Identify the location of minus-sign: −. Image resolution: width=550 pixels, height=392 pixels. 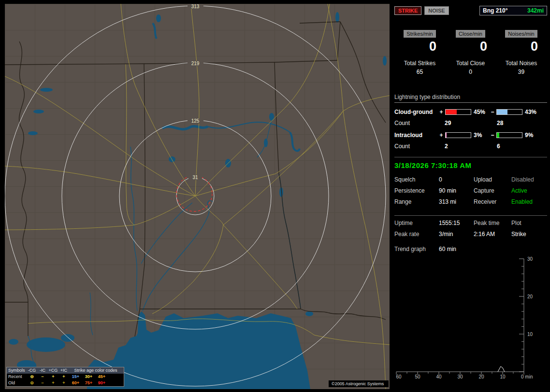
(492, 135).